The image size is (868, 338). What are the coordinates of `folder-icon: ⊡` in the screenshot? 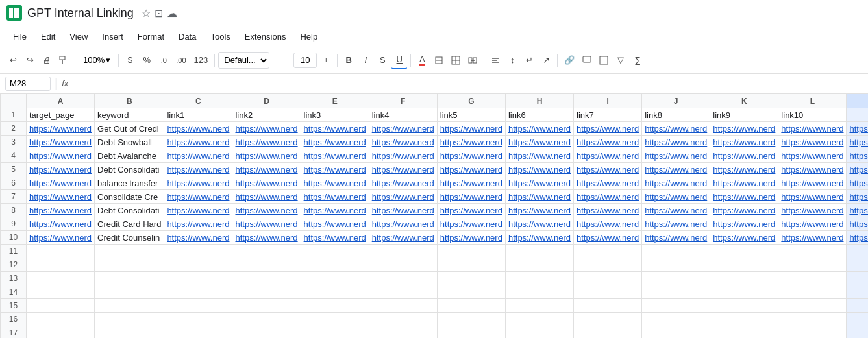 It's located at (158, 13).